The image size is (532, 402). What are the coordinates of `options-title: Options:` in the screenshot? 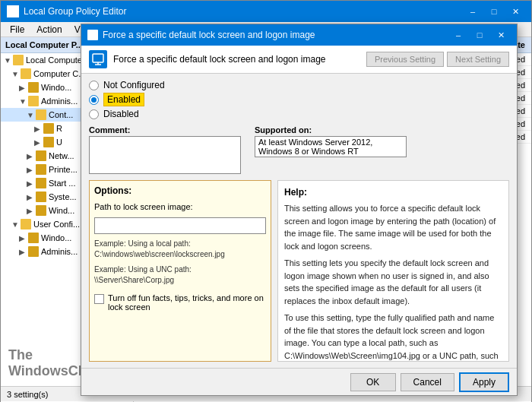 It's located at (180, 191).